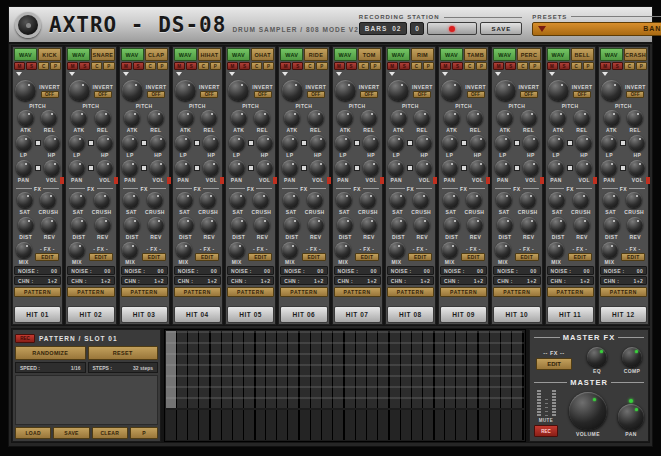 This screenshot has width=661, height=456. I want to click on hit-pad-button: HIT 01, so click(38, 314).